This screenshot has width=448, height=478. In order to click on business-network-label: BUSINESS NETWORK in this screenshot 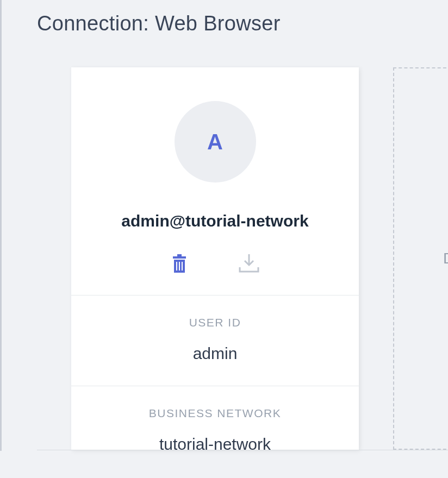, I will do `click(215, 413)`.